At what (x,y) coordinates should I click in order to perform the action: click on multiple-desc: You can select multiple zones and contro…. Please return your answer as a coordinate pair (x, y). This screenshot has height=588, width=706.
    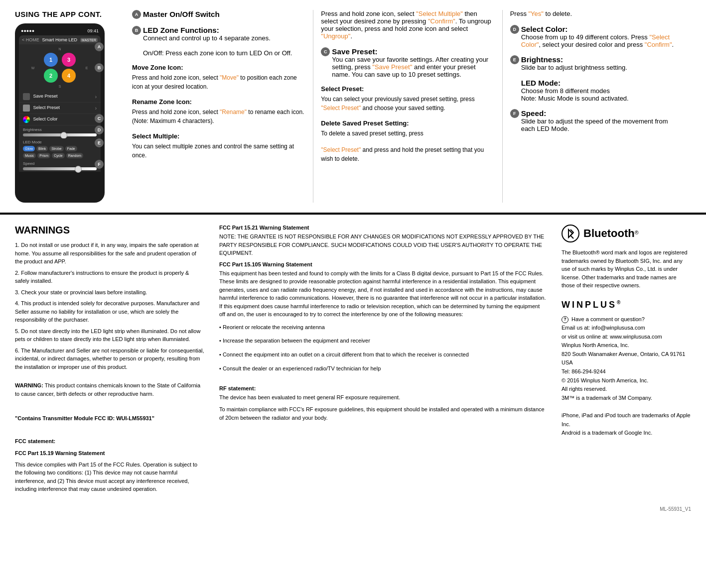
    Looking at the image, I should click on (219, 151).